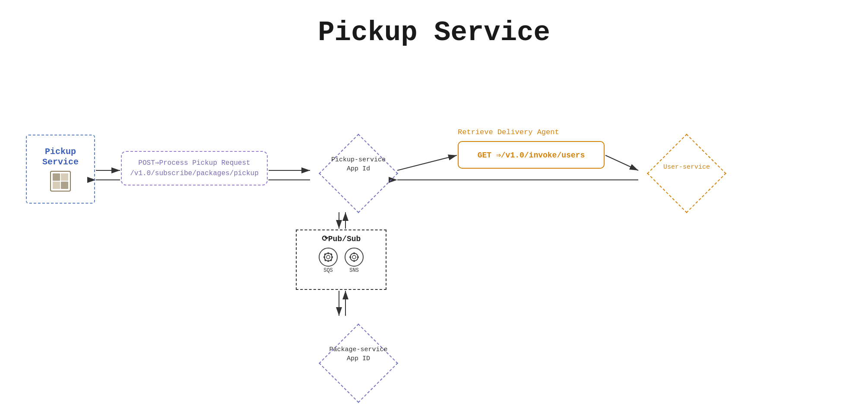 The height and width of the screenshot is (415, 868). What do you see at coordinates (427, 163) in the screenshot?
I see `arrow-diamond-to-get` at bounding box center [427, 163].